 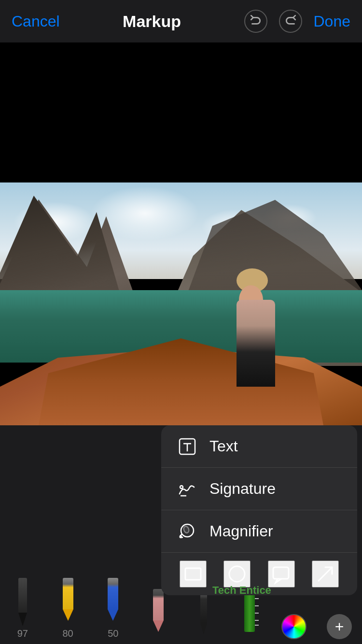 What do you see at coordinates (291, 21) in the screenshot?
I see `redo-icon` at bounding box center [291, 21].